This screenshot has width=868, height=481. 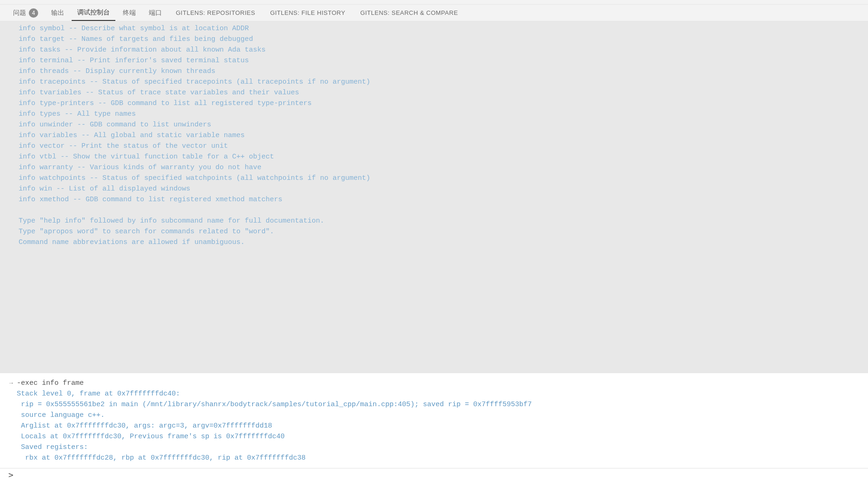 I want to click on panel-tab-bar: 问题 4 输出 调试控制台 终端 端口 GITLENS: REPOSITORIE…, so click(x=434, y=13).